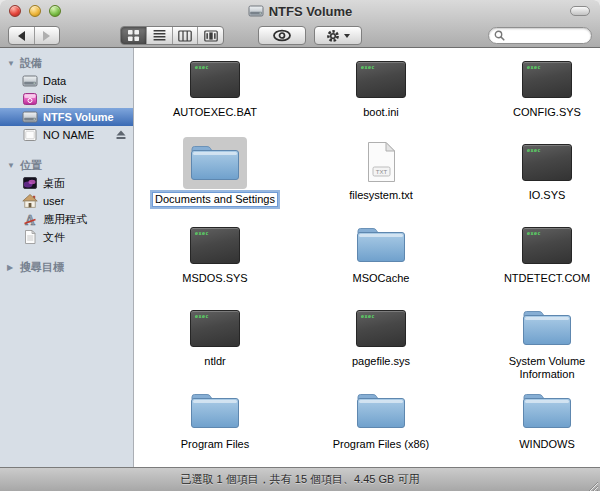  I want to click on file-label: MSDOS.SYS, so click(214, 278).